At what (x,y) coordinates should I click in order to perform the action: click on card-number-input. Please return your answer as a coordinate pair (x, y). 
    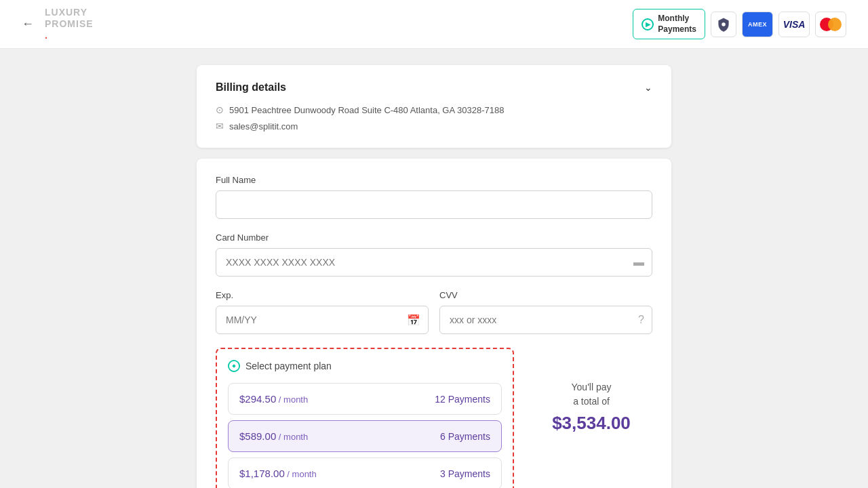
    Looking at the image, I should click on (434, 262).